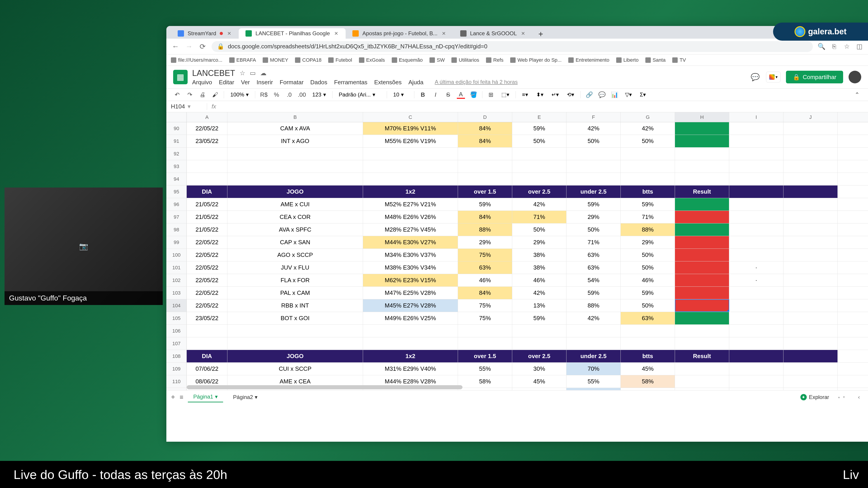 This screenshot has width=868, height=488. I want to click on cell: PAL x CAM, so click(295, 293).